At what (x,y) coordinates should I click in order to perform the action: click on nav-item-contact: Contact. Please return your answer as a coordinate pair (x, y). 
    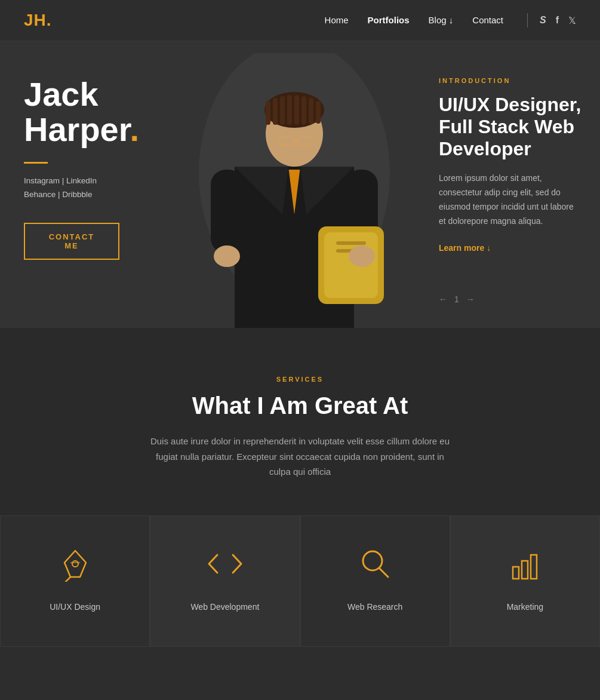
    Looking at the image, I should click on (488, 20).